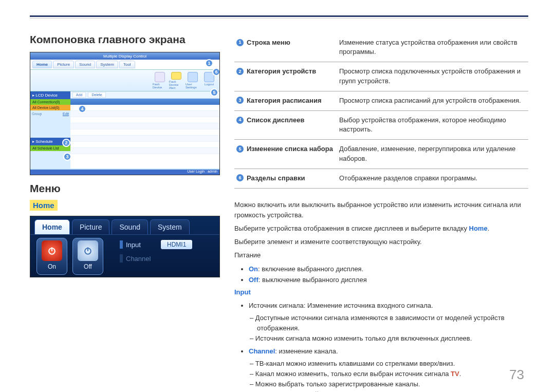  What do you see at coordinates (125, 172) in the screenshot?
I see `status-bar: User Login : admin` at bounding box center [125, 172].